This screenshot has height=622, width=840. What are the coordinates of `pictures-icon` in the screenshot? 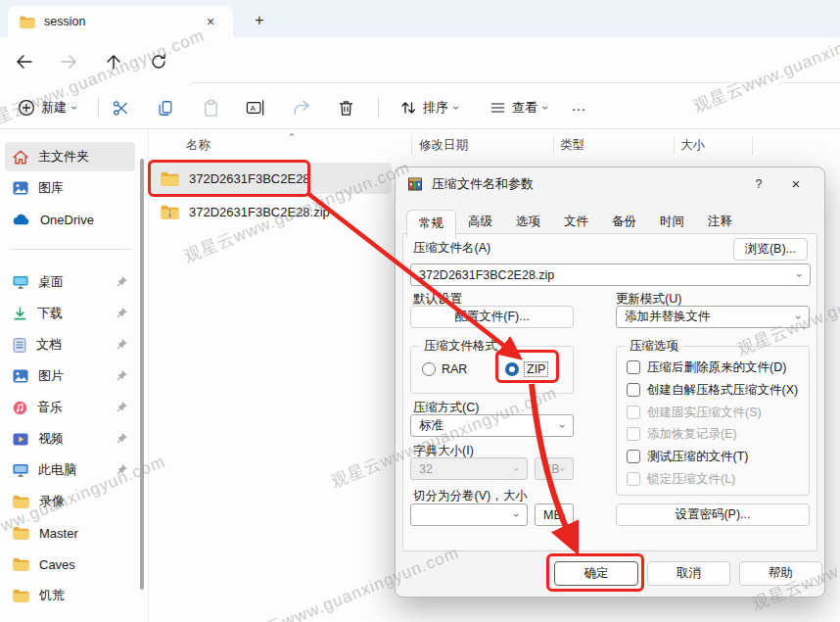 It's located at (21, 376).